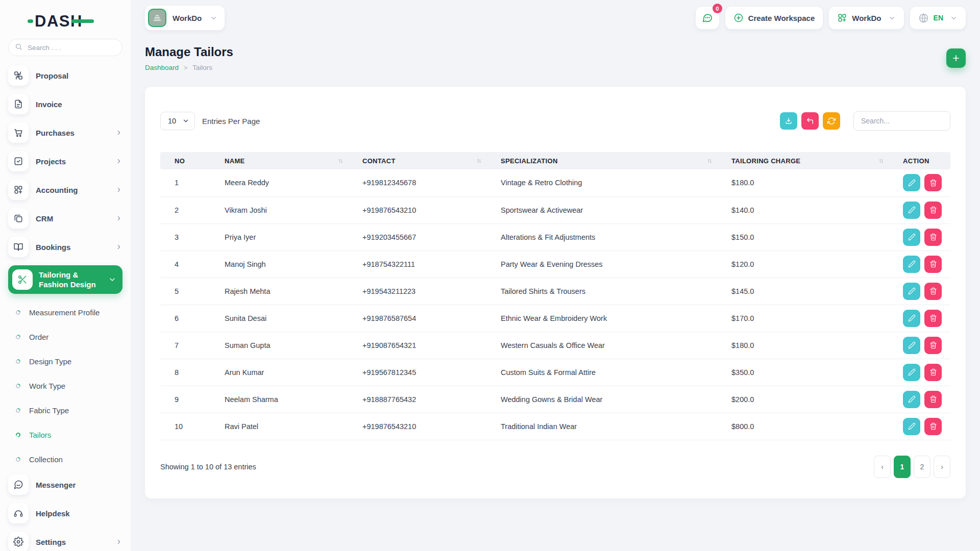 The height and width of the screenshot is (551, 980). What do you see at coordinates (65, 386) in the screenshot?
I see `sidebar-subnav: Measurement ProfileOrderDesign TypeWork …` at bounding box center [65, 386].